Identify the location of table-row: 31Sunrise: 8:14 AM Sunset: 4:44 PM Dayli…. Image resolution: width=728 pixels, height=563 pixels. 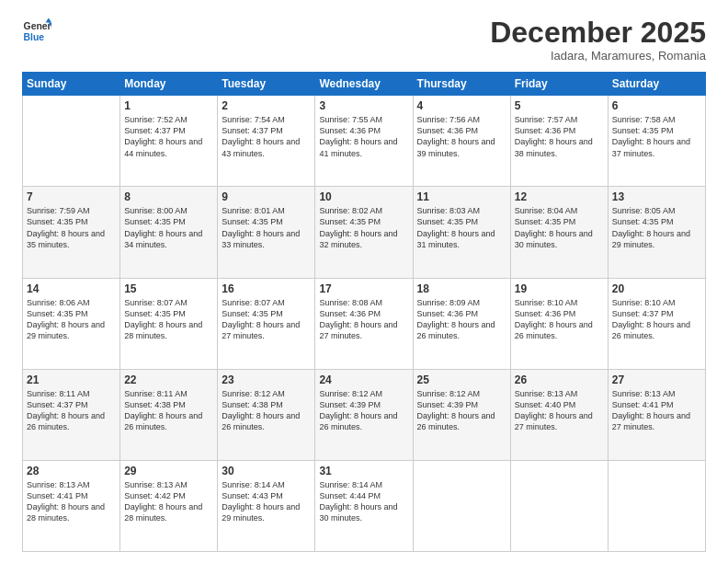
(364, 506).